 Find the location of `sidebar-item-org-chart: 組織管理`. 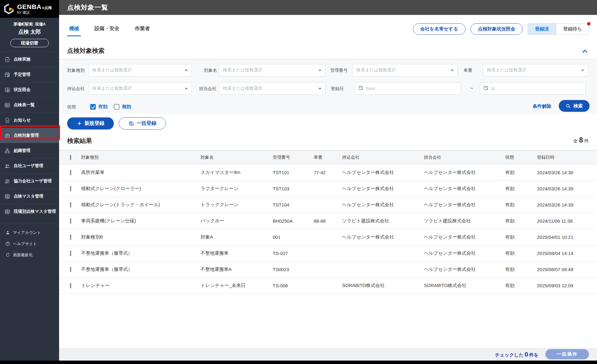

sidebar-item-org-chart: 組織管理 is located at coordinates (30, 150).